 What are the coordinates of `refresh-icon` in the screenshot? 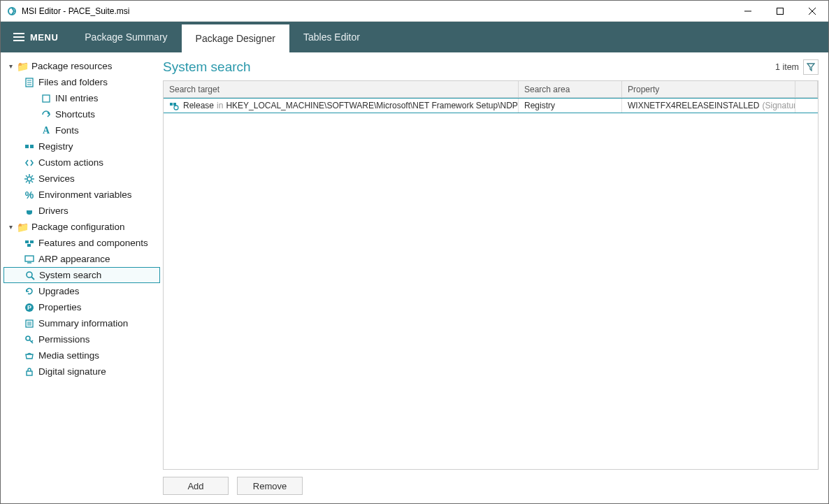 It's located at (29, 291).